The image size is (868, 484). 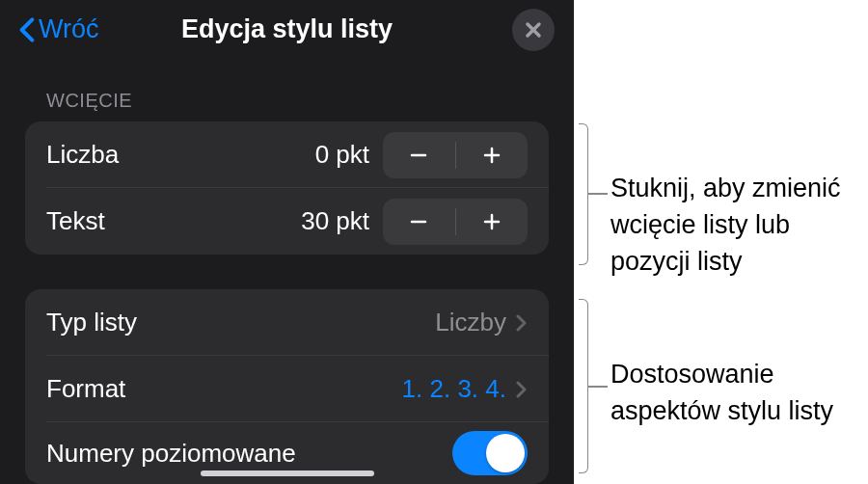 I want to click on number-indent-label: Liczba, so click(x=83, y=154).